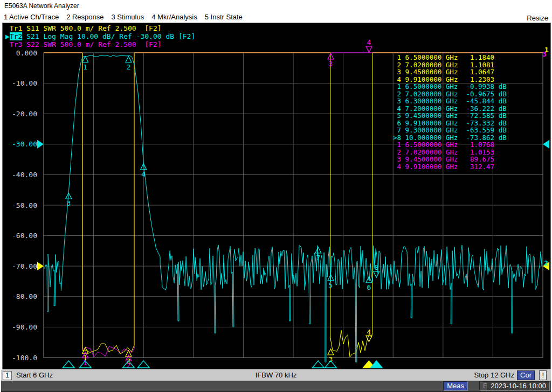 The image size is (552, 392). What do you see at coordinates (456, 386) in the screenshot?
I see `measurement-status-badge: Meas` at bounding box center [456, 386].